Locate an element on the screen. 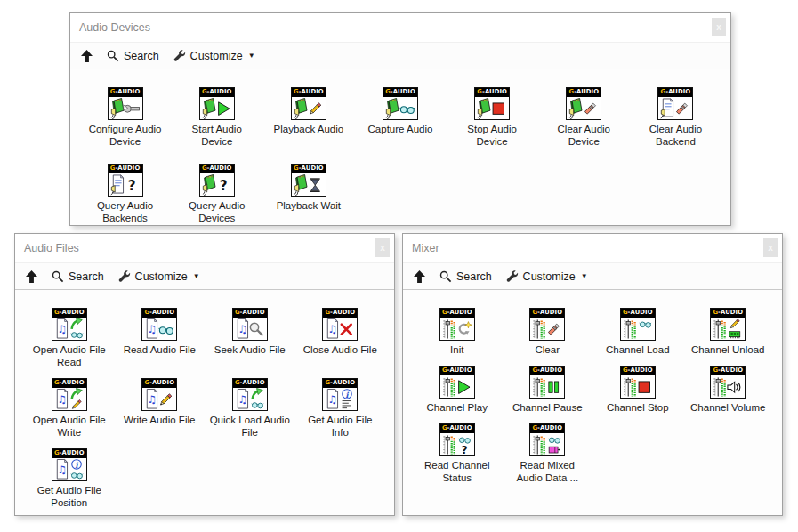  quick-load-audio-file-icon: G-AUDIO is located at coordinates (250, 395).